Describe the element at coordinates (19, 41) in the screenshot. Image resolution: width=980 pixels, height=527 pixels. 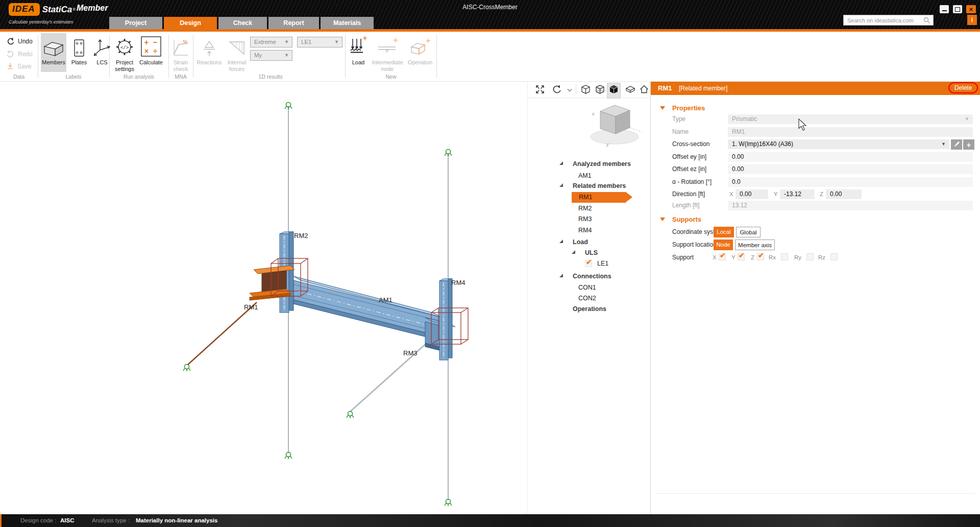
I see `undo-button: Undo` at that location.